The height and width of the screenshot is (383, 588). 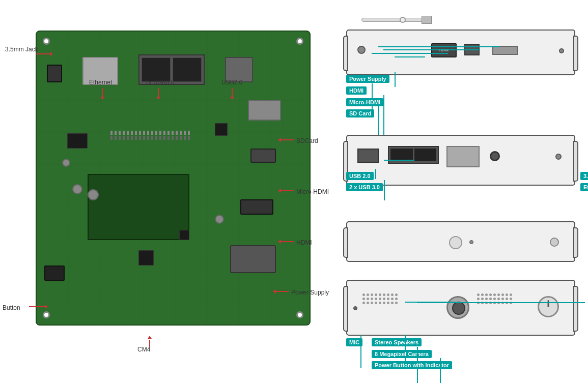 What do you see at coordinates (232, 98) in the screenshot?
I see `usb2-arrowhead` at bounding box center [232, 98].